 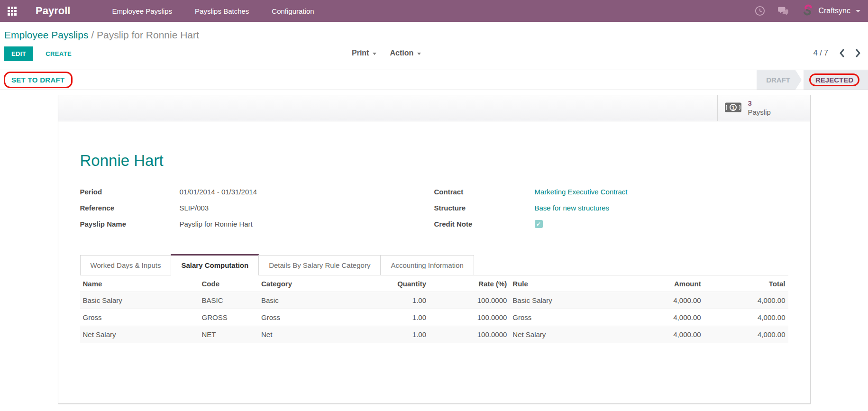 What do you see at coordinates (760, 11) in the screenshot?
I see `activities-clock-icon` at bounding box center [760, 11].